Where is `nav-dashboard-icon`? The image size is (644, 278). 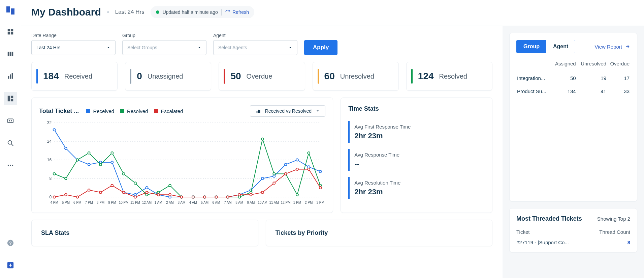 nav-dashboard-icon is located at coordinates (10, 32).